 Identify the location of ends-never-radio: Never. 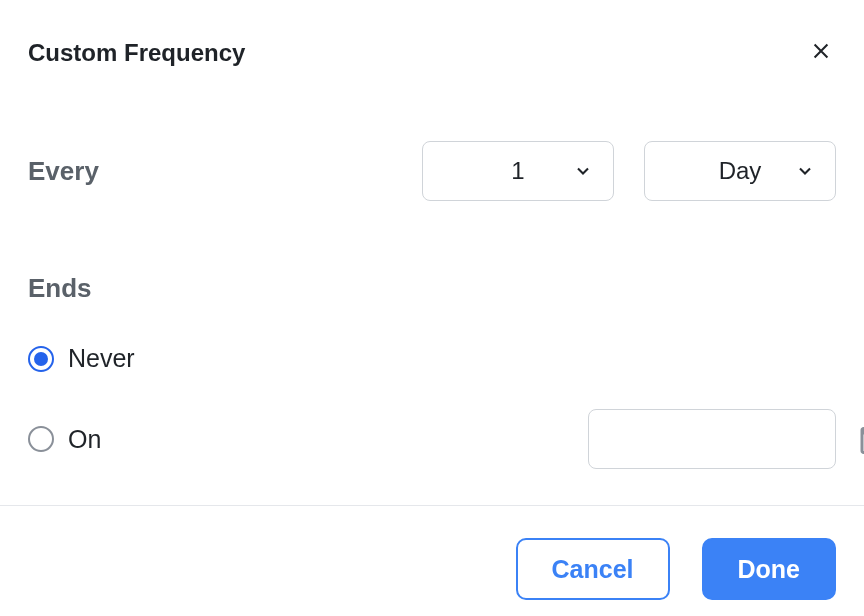
(82, 358).